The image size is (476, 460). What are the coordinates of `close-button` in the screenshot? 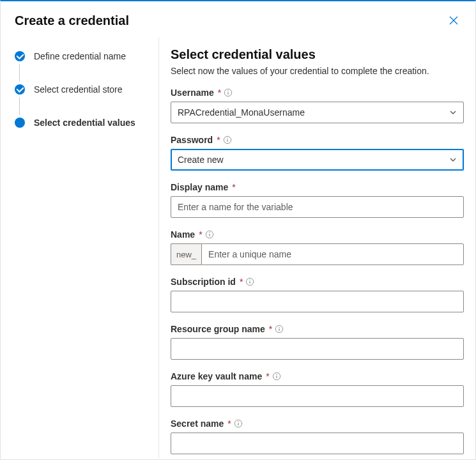 It's located at (454, 20).